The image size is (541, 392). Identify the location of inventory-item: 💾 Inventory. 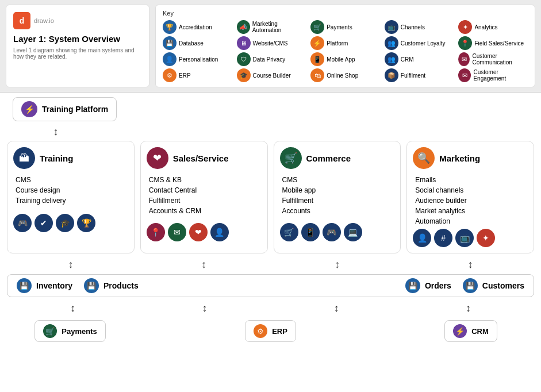
(45, 286).